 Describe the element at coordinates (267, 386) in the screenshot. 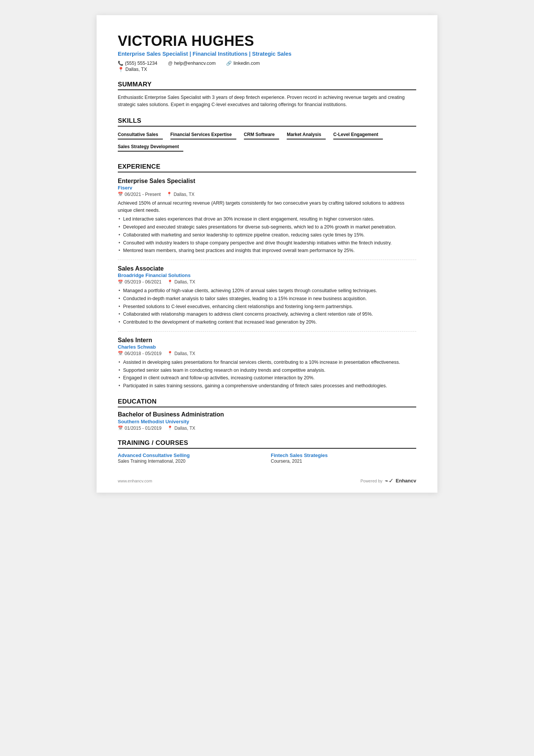

I see `bullet-item: Participated in sales training sessions,…` at that location.